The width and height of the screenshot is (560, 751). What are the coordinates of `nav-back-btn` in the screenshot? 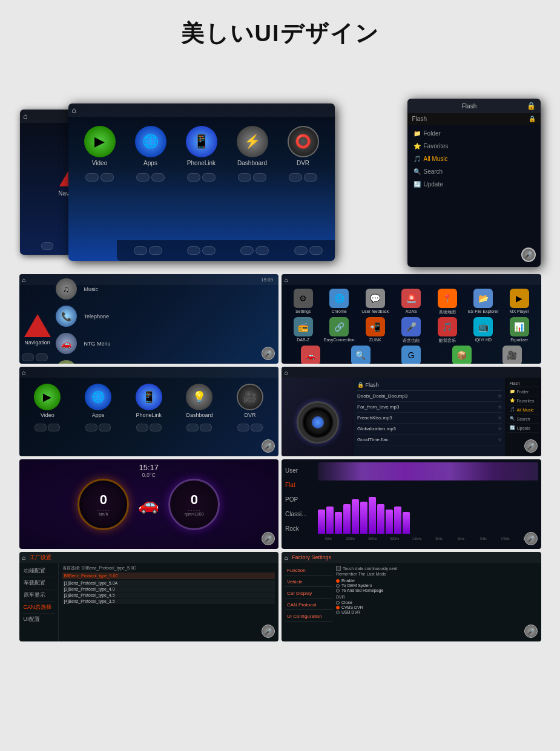 It's located at (47, 246).